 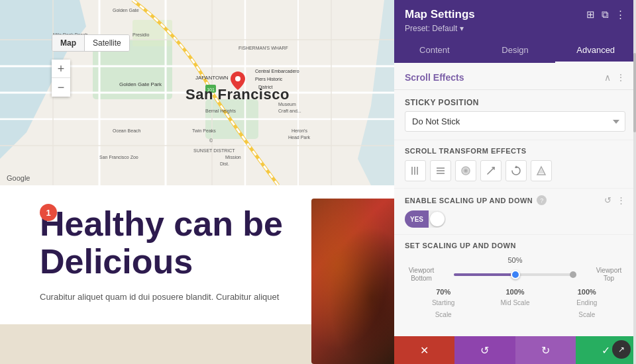 What do you see at coordinates (515, 50) in the screenshot?
I see `tab-design: Design` at bounding box center [515, 50].